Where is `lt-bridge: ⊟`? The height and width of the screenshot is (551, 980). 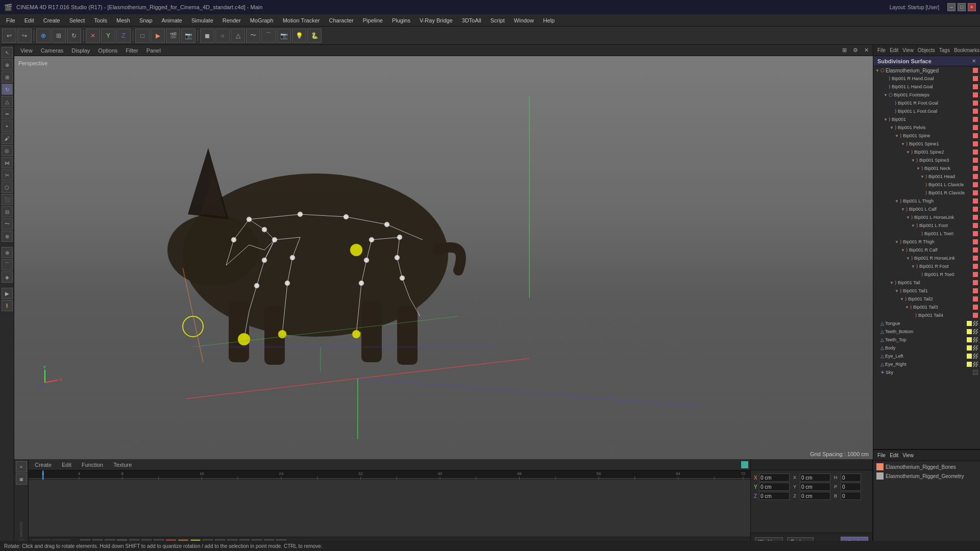
lt-bridge: ⊟ is located at coordinates (7, 212).